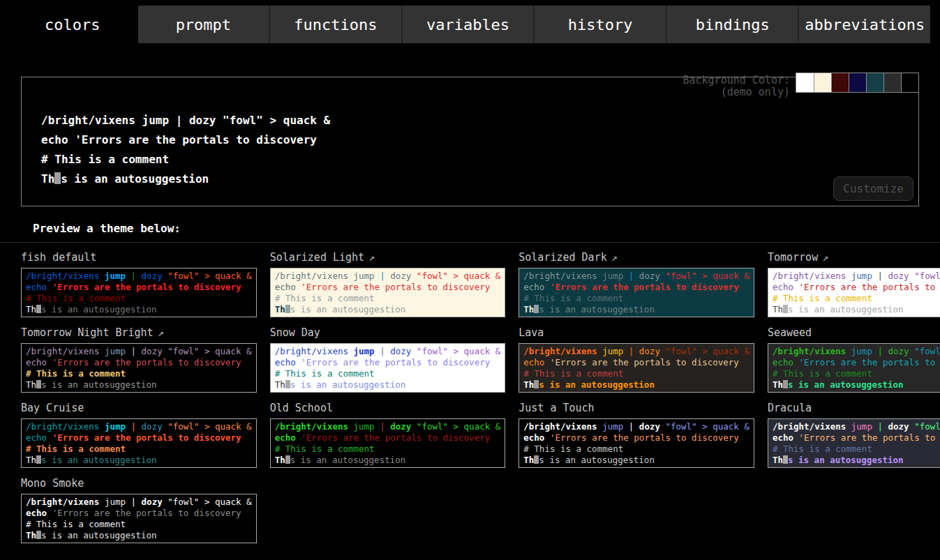  What do you see at coordinates (139, 258) in the screenshot?
I see `theme-title: fish default` at bounding box center [139, 258].